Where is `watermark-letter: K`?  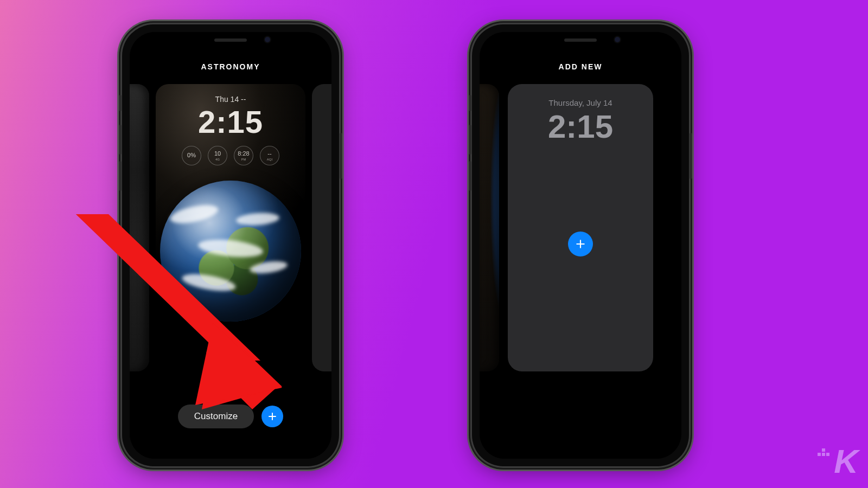 watermark-letter: K is located at coordinates (845, 461).